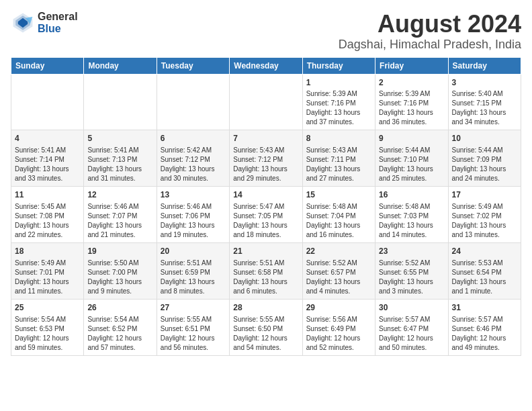  What do you see at coordinates (339, 83) in the screenshot?
I see `day-number: 1` at bounding box center [339, 83].